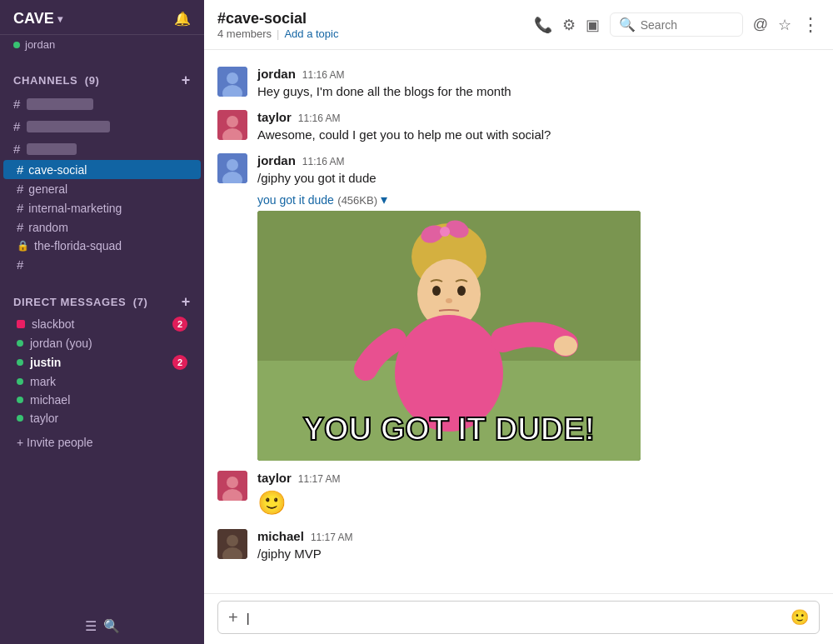 This screenshot has width=833, height=644. Describe the element at coordinates (538, 553) in the screenshot. I see `message-text: /giphy MVP` at that location.